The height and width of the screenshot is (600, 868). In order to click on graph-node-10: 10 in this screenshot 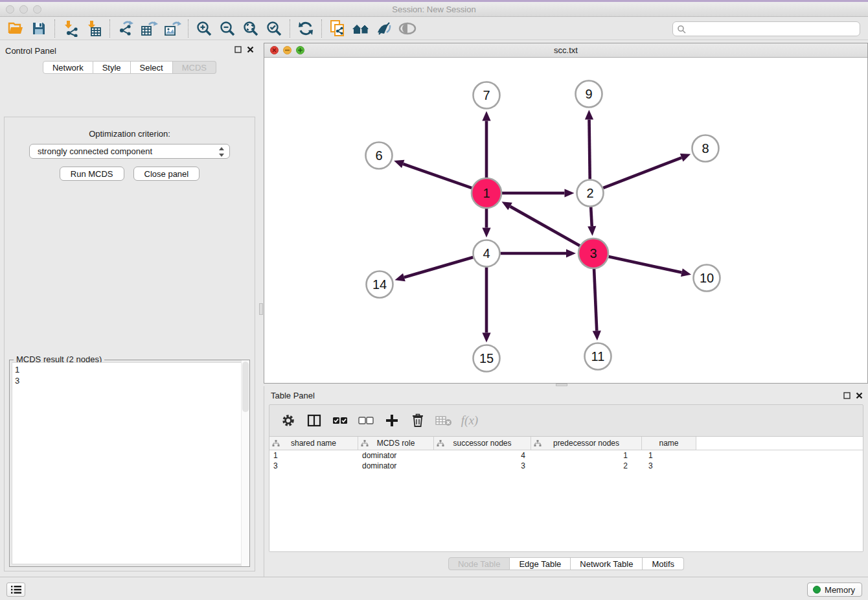, I will do `click(707, 279)`.